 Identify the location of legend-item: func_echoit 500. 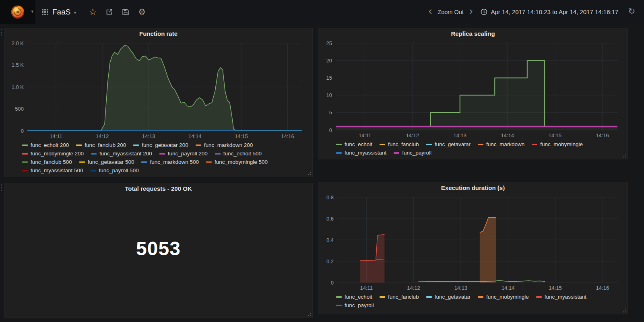
(238, 154).